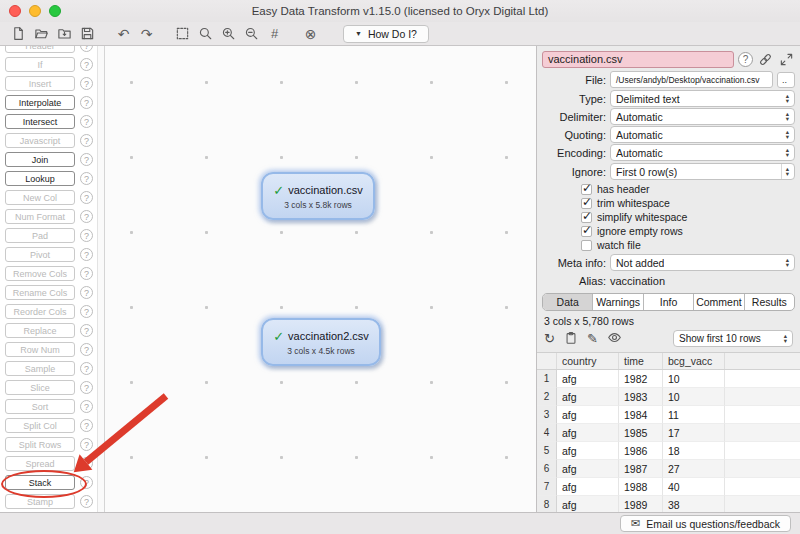 This screenshot has height=534, width=800. What do you see at coordinates (733, 338) in the screenshot?
I see `show-rows-select: Show first 10 rows ▴ ▾` at bounding box center [733, 338].